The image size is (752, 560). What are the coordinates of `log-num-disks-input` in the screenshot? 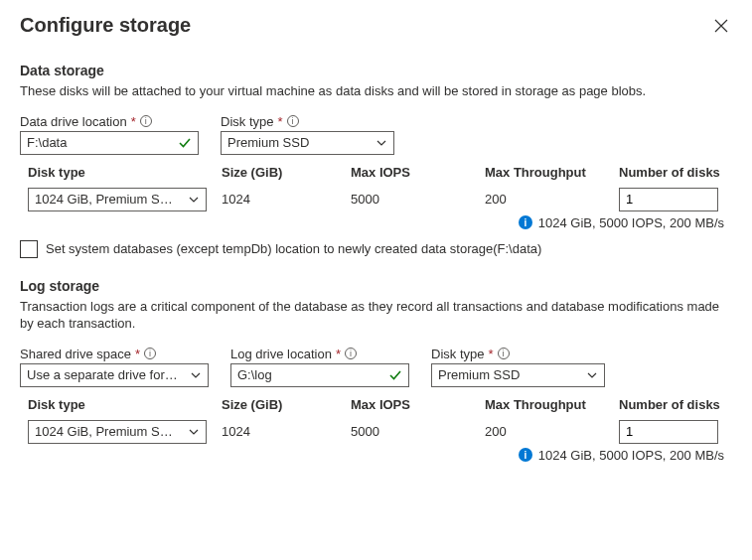 It's located at (669, 432).